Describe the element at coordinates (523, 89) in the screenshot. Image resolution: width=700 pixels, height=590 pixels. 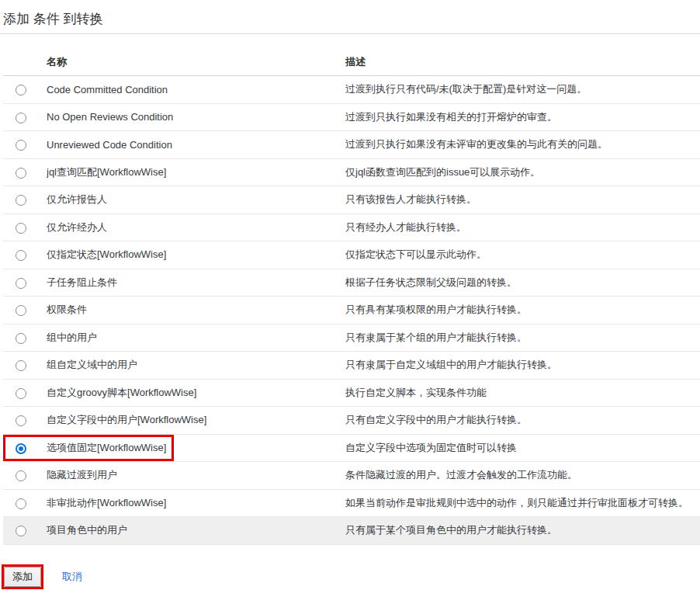
I see `condition-description: 过渡到执行只有代码/未(取决于配置)是针对这一问题。` at that location.